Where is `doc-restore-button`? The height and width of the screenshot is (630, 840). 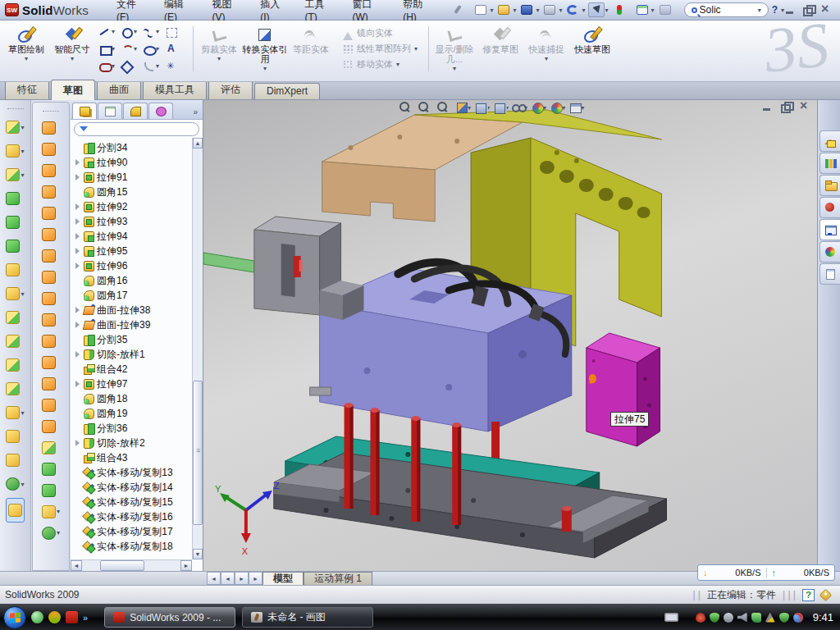
doc-restore-button is located at coordinates (786, 107).